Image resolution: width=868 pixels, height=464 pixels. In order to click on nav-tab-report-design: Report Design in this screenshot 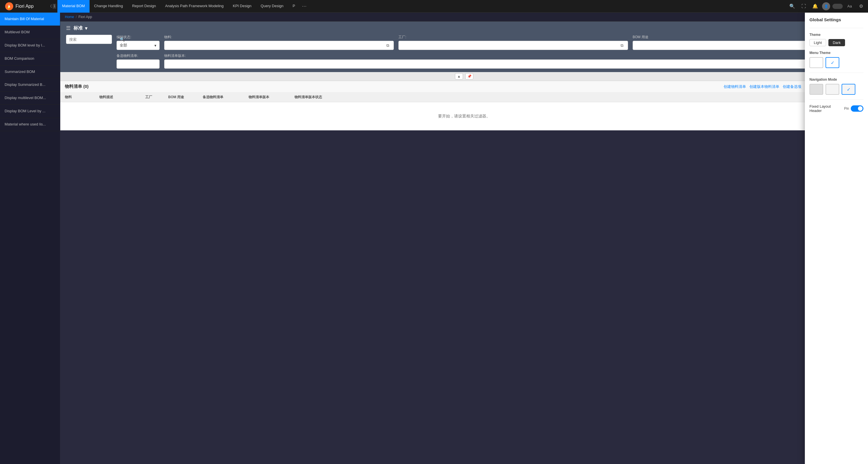, I will do `click(144, 6)`.